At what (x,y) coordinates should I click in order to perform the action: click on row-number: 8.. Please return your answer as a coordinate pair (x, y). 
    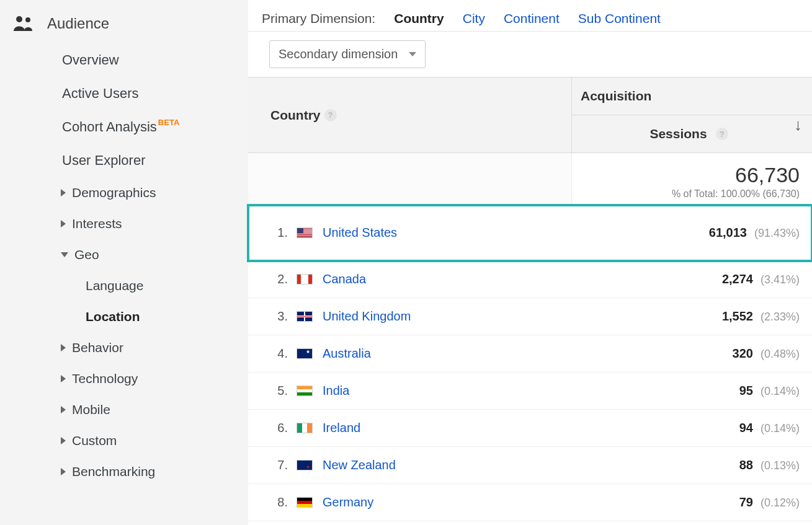
    Looking at the image, I should click on (276, 502).